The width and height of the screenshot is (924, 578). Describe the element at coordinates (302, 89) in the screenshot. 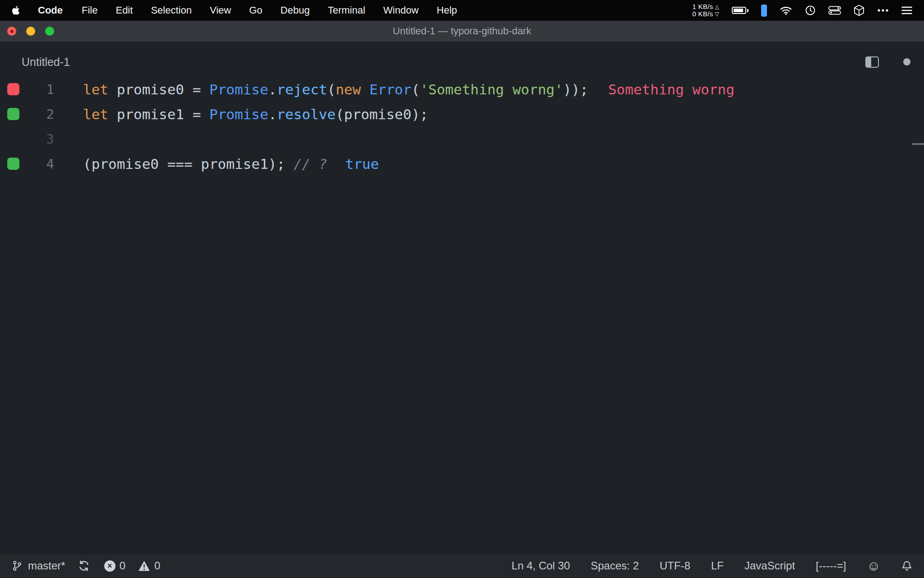

I see `code-token: reject` at that location.